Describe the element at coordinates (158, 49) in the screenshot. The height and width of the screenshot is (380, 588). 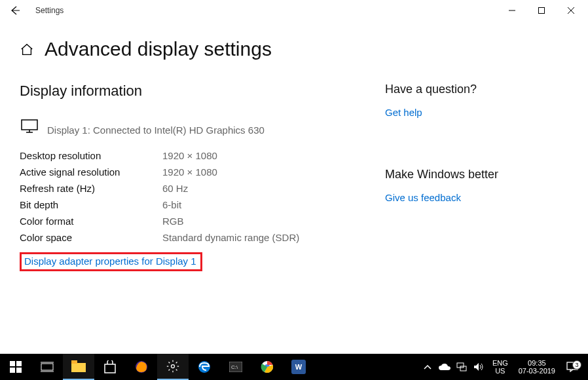
I see `page-title: Advanced display settings` at that location.